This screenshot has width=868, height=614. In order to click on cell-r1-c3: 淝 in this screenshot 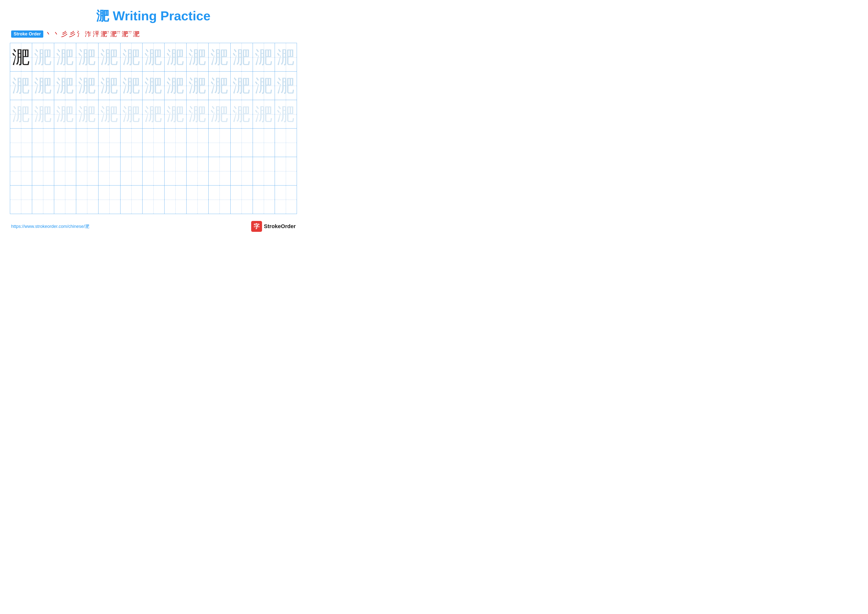, I will do `click(65, 58)`.